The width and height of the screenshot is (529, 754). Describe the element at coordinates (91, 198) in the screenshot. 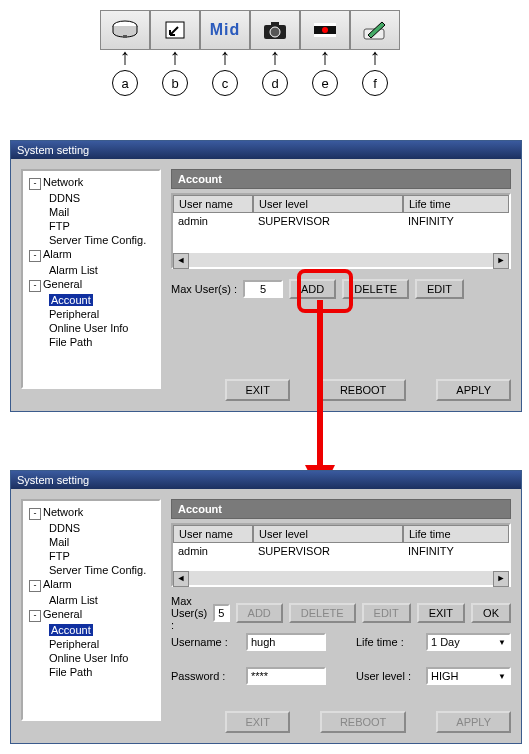

I see `tree-ddns: DDNS` at that location.